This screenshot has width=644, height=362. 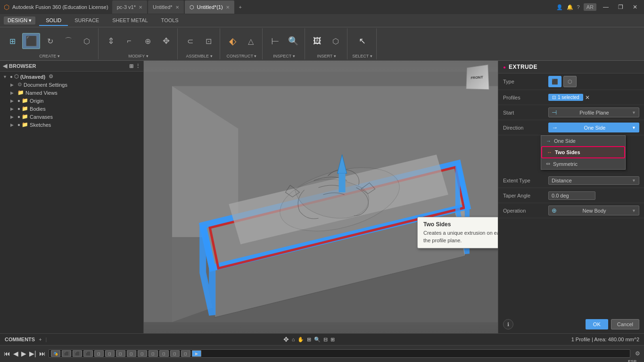 What do you see at coordinates (31, 41) in the screenshot?
I see `tool-extrude: ⬛` at bounding box center [31, 41].